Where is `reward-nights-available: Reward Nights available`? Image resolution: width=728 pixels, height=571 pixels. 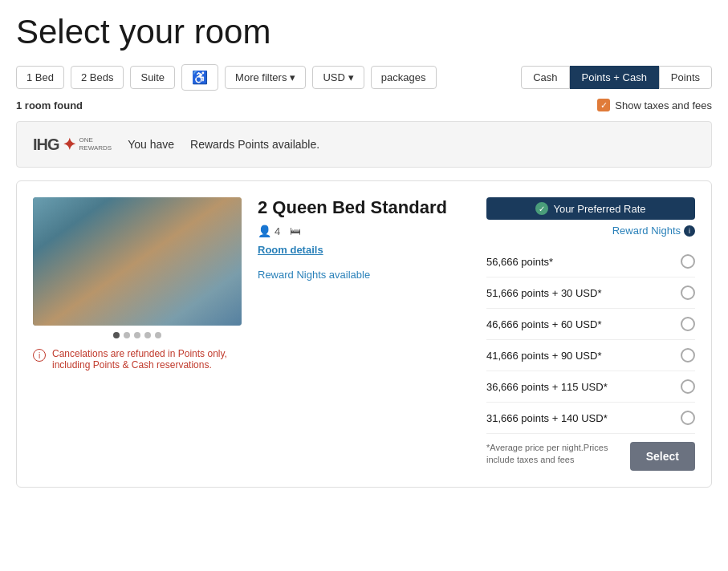
reward-nights-available: Reward Nights available is located at coordinates (364, 274).